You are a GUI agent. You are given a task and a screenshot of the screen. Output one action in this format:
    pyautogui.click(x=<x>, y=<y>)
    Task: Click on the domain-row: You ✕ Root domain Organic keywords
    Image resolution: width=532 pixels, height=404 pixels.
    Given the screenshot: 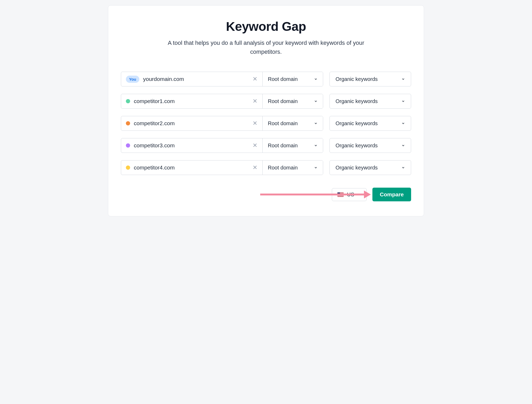 What is the action you would take?
    pyautogui.click(x=266, y=79)
    